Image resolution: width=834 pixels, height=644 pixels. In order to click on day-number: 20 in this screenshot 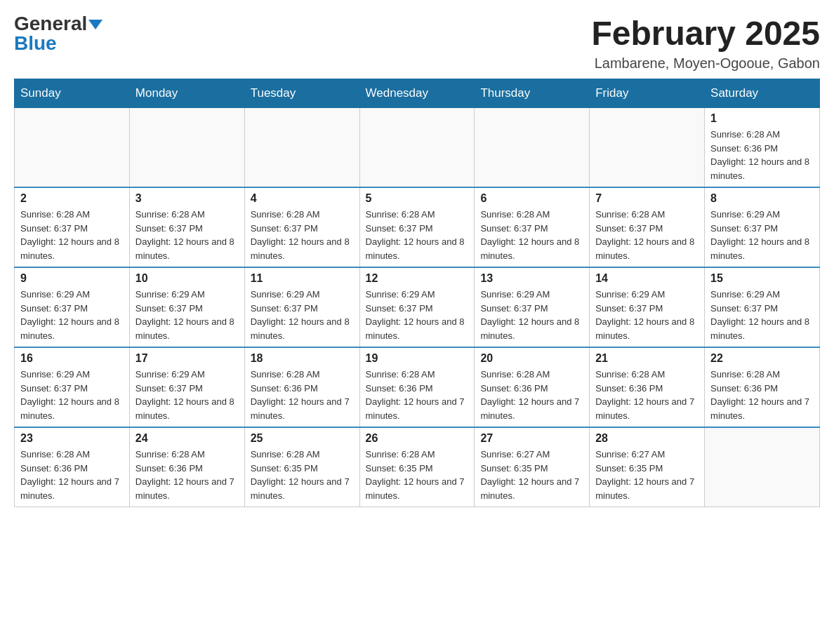, I will do `click(532, 358)`.